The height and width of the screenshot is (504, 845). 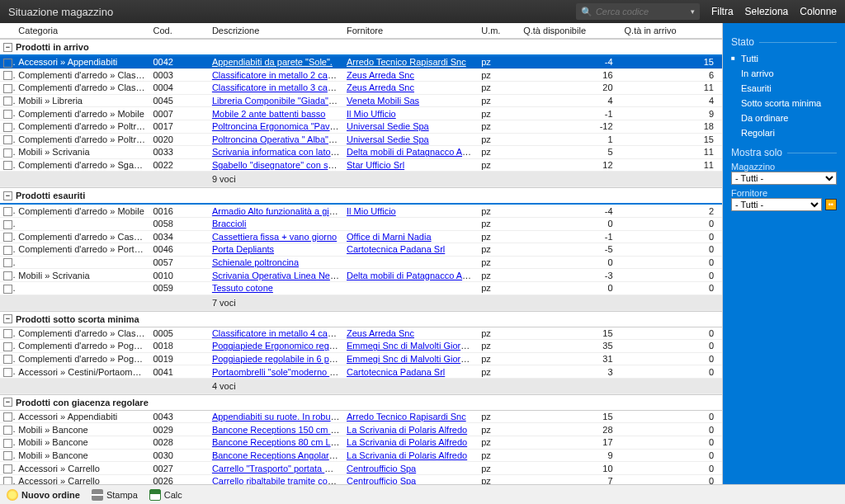 I want to click on table-row: Complementi d'arredo » Poltroncina0020Po…, so click(x=361, y=139).